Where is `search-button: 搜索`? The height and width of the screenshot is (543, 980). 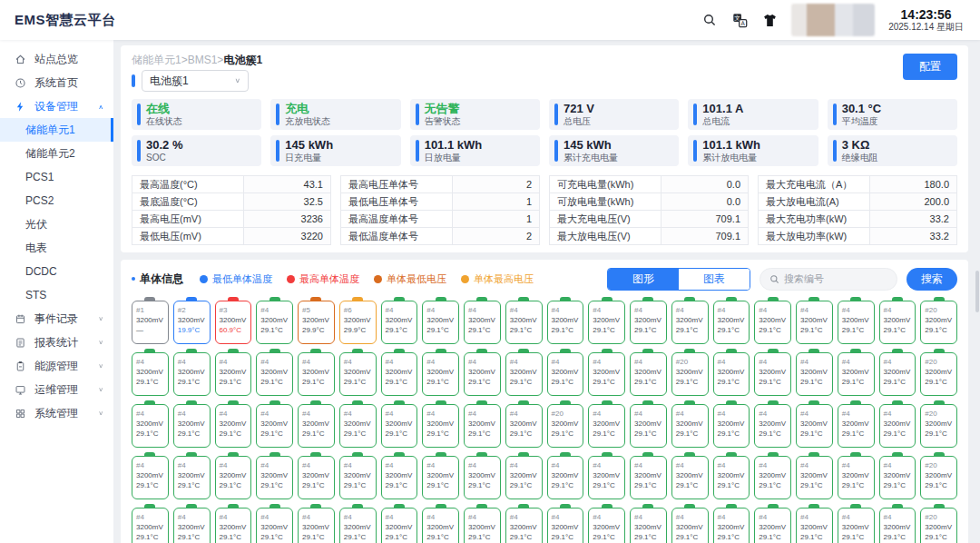
search-button: 搜索 is located at coordinates (932, 280).